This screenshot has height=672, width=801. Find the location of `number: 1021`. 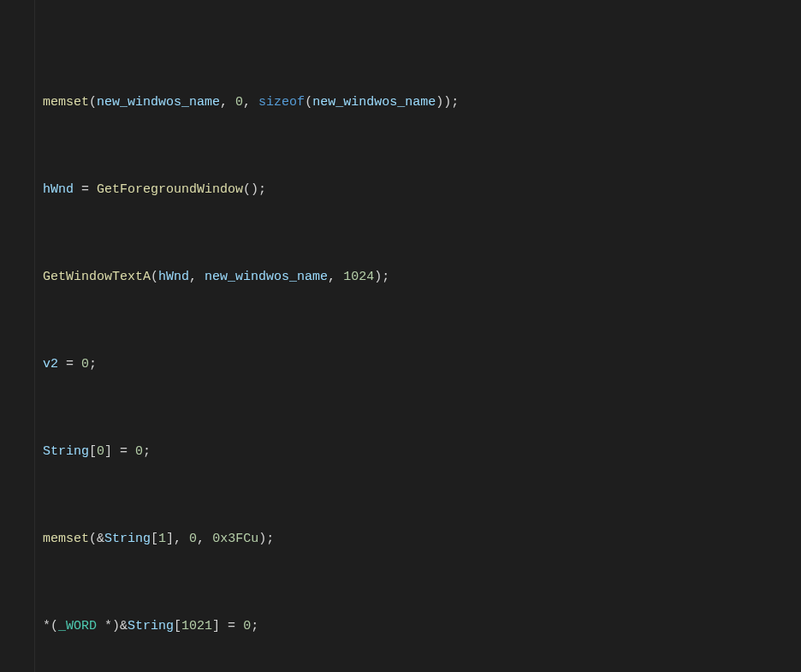

number: 1021 is located at coordinates (197, 627).